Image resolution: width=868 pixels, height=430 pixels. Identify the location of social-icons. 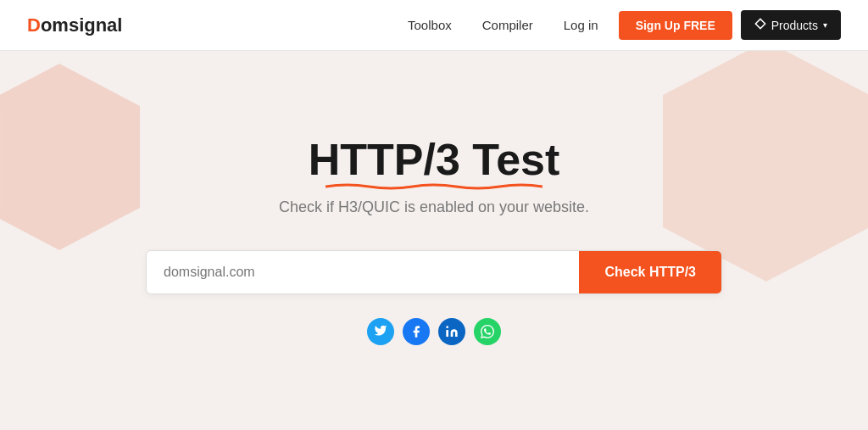
(434, 332).